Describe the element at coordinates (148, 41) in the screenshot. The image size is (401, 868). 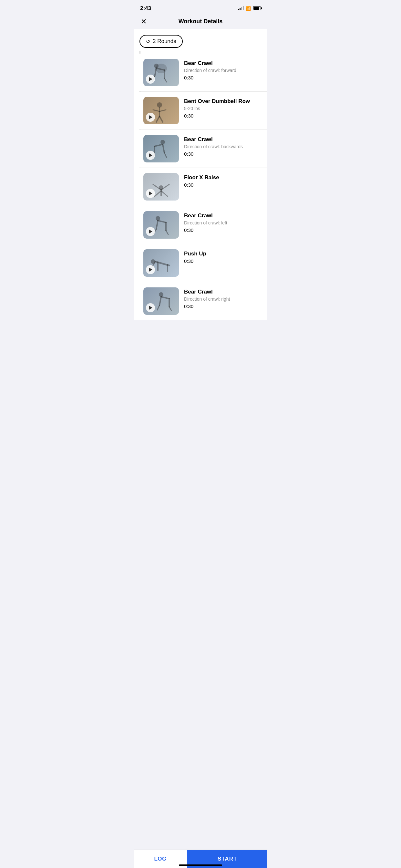
I see `rounds-icon: ↺` at that location.